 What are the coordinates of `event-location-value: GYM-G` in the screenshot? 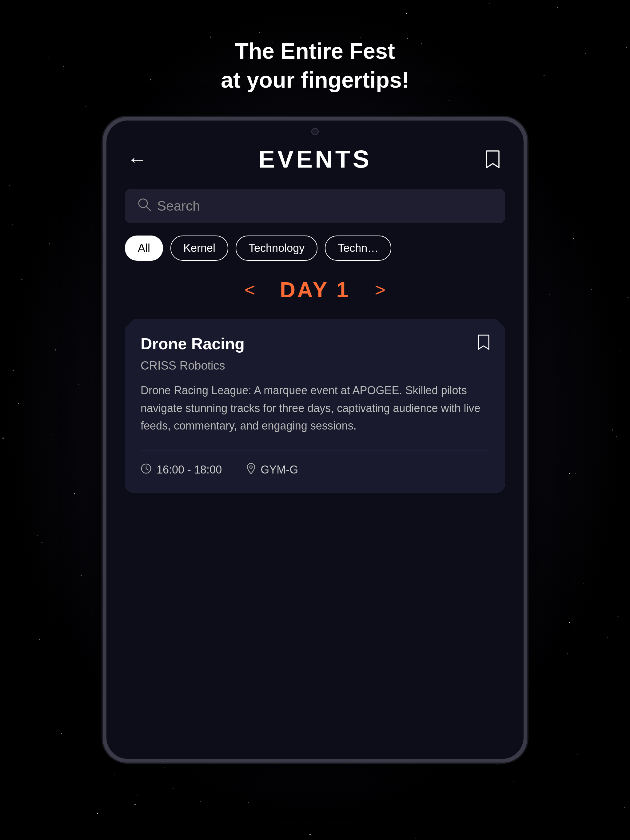 It's located at (279, 470).